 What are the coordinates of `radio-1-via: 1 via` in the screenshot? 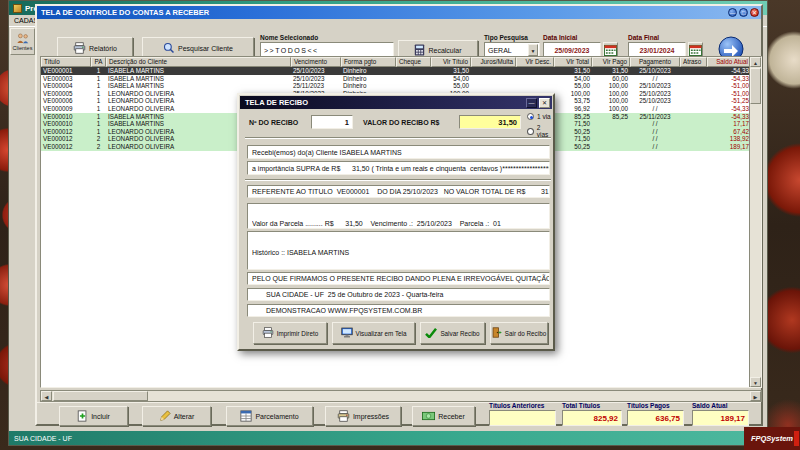 It's located at (539, 116).